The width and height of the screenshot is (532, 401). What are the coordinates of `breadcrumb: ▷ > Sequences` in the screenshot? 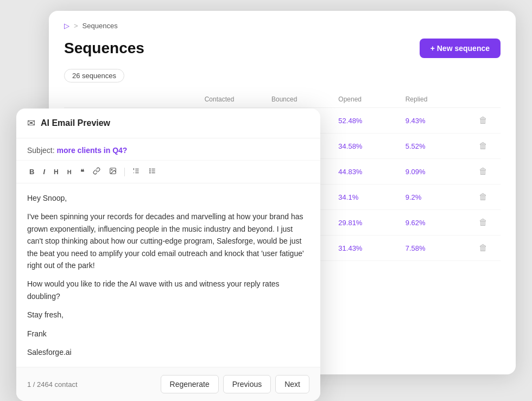 It's located at (282, 26).